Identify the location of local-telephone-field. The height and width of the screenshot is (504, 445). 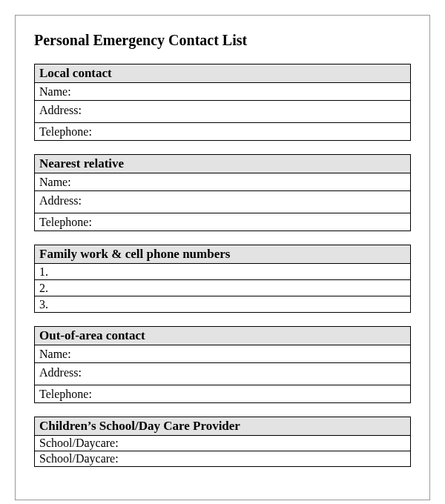
(260, 132).